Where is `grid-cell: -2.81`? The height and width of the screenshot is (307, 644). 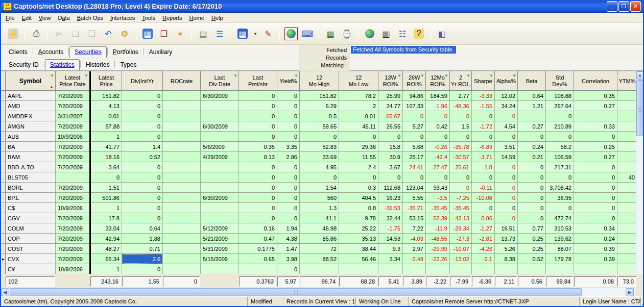
grid-cell: -2.81 is located at coordinates (483, 239).